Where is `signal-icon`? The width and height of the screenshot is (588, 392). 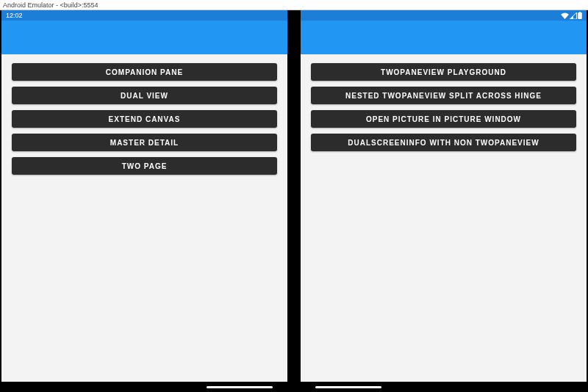
signal-icon is located at coordinates (573, 16).